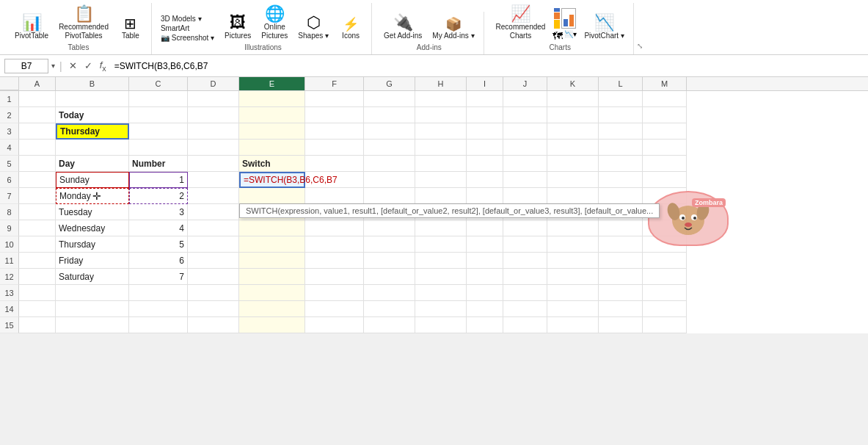 The image size is (868, 445). I want to click on cell-f15, so click(335, 325).